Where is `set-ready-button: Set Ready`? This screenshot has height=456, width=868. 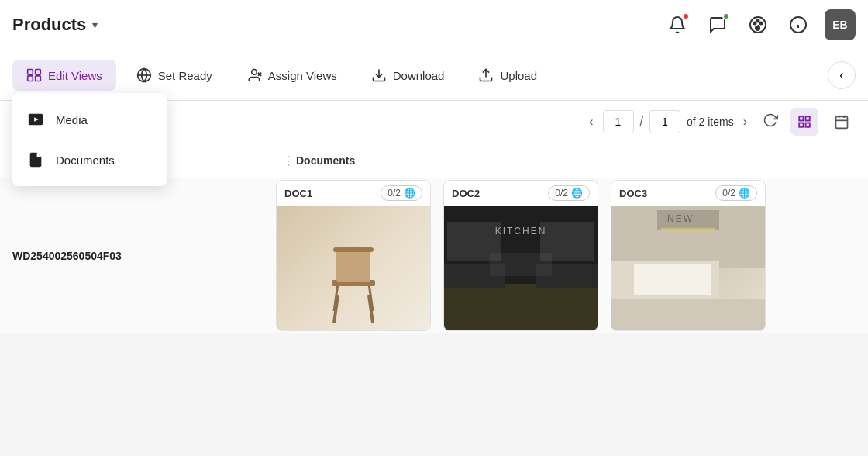 set-ready-button: Set Ready is located at coordinates (174, 75).